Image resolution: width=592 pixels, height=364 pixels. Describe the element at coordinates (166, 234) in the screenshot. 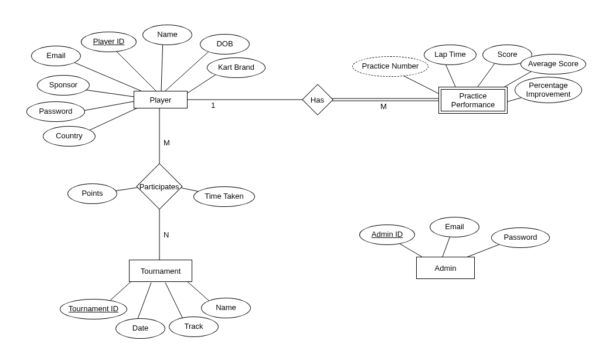

I see `cardinality-participates-bottom: N` at that location.